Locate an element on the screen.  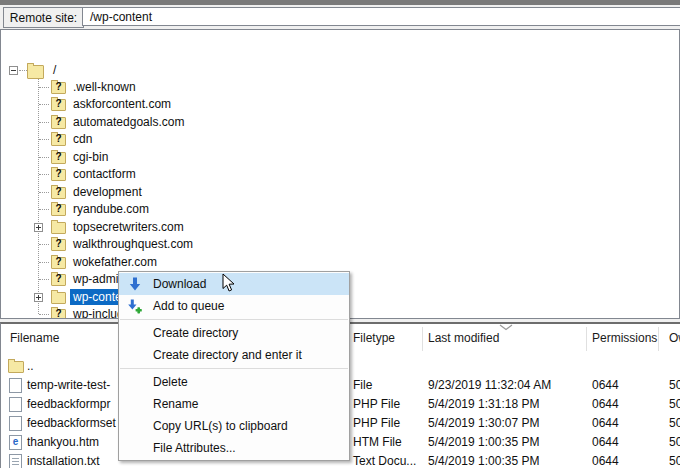
file-name: installation.txt is located at coordinates (64, 461).